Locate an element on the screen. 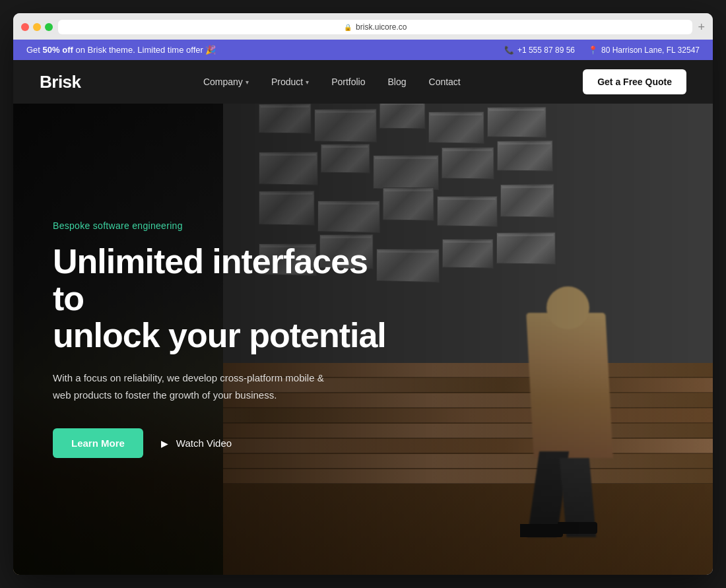 This screenshot has width=726, height=588. address-contact: 📍 80 Harrison Lane, FL 32547 is located at coordinates (644, 50).